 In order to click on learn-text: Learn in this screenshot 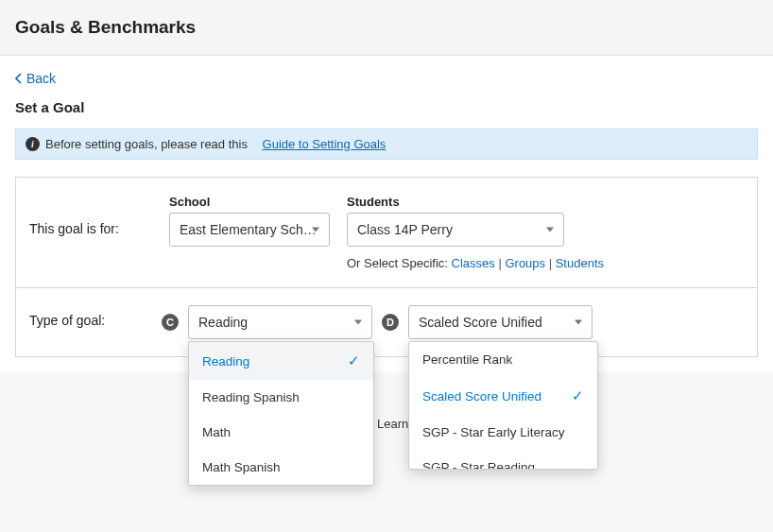, I will do `click(393, 423)`.